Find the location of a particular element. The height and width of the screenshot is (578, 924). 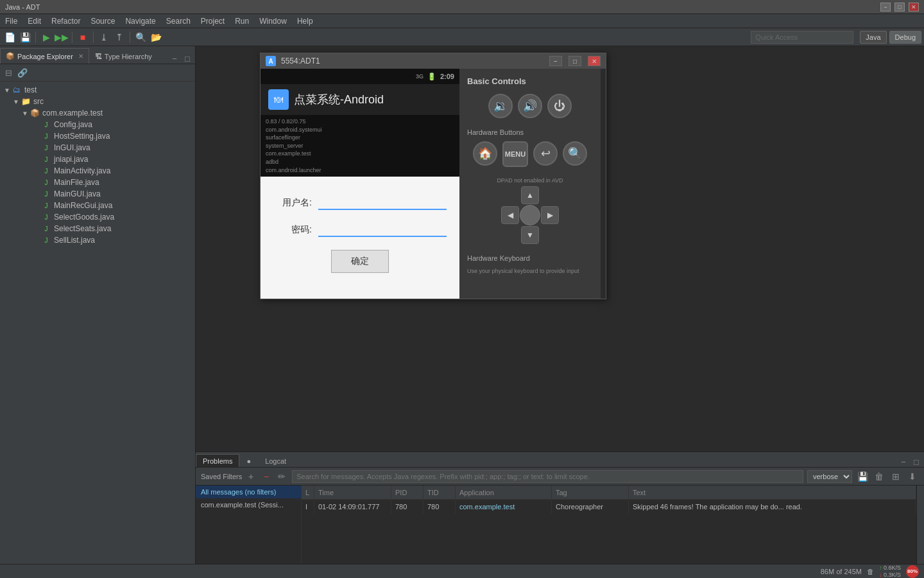

username-input is located at coordinates (382, 203).